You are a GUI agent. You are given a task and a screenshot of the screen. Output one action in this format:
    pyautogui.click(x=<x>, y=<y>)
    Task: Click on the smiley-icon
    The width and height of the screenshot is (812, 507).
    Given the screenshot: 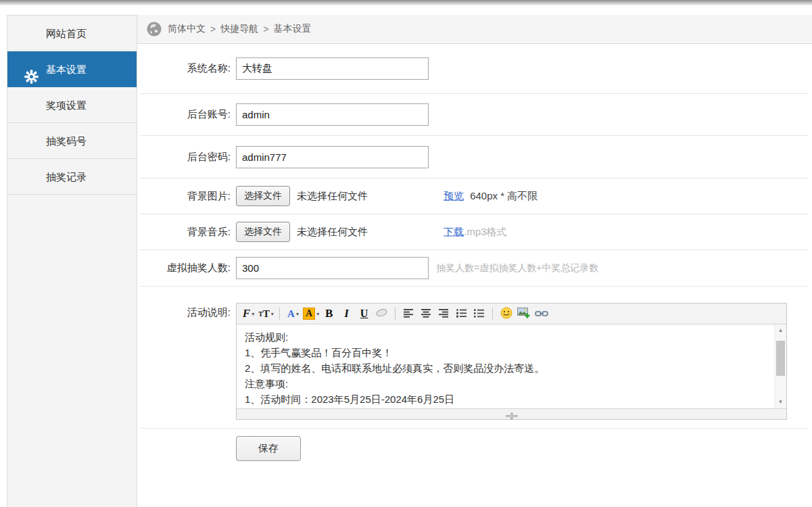 What is the action you would take?
    pyautogui.click(x=506, y=314)
    